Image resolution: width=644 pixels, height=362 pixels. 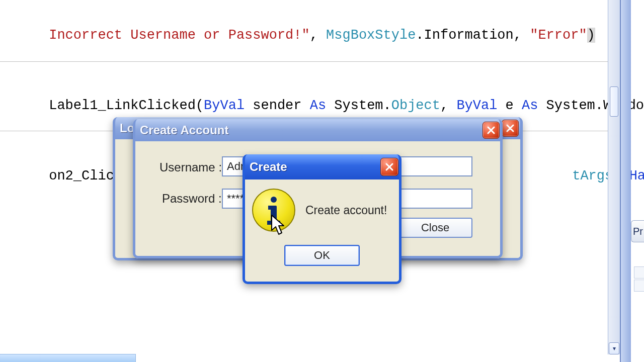 What do you see at coordinates (192, 199) in the screenshot?
I see `password-label: Password :` at bounding box center [192, 199].